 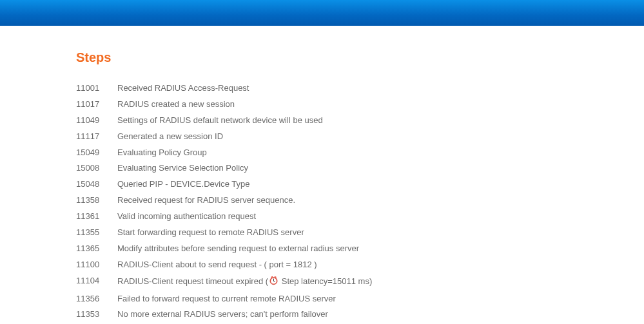 What do you see at coordinates (224, 184) in the screenshot?
I see `table-row: 15048Queried PIP - DEVICE.Device Type` at bounding box center [224, 184].